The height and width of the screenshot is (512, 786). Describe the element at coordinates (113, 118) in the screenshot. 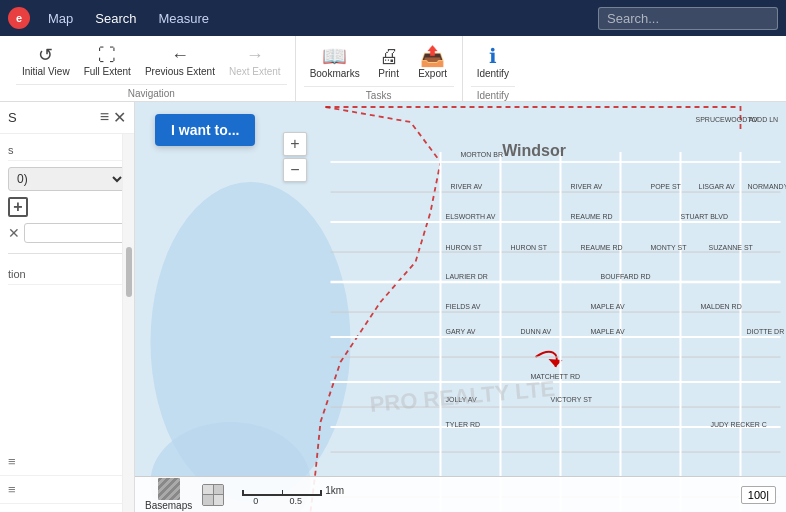

I see `panel-controls: ≡ ✕` at that location.